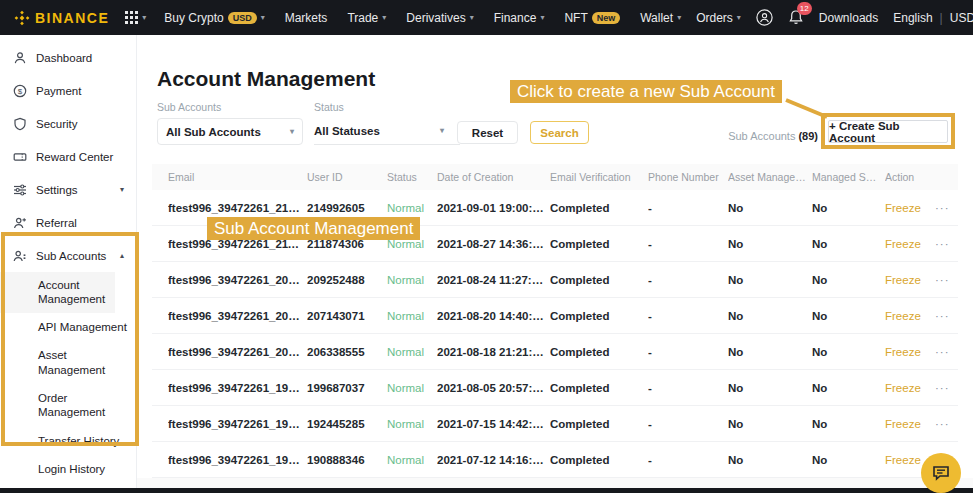 The height and width of the screenshot is (493, 973). Describe the element at coordinates (57, 124) in the screenshot. I see `sidebar-item-label: Security` at that location.